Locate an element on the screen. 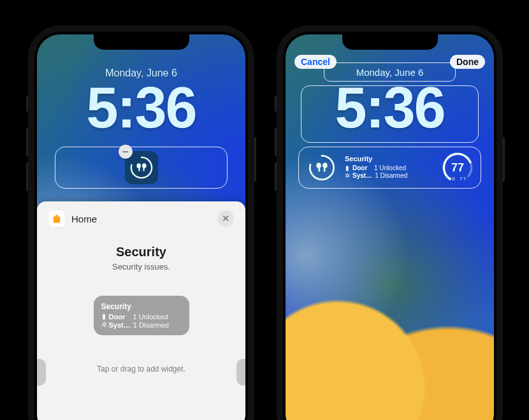 This screenshot has width=529, height=420. airpods-widget: − is located at coordinates (141, 168).